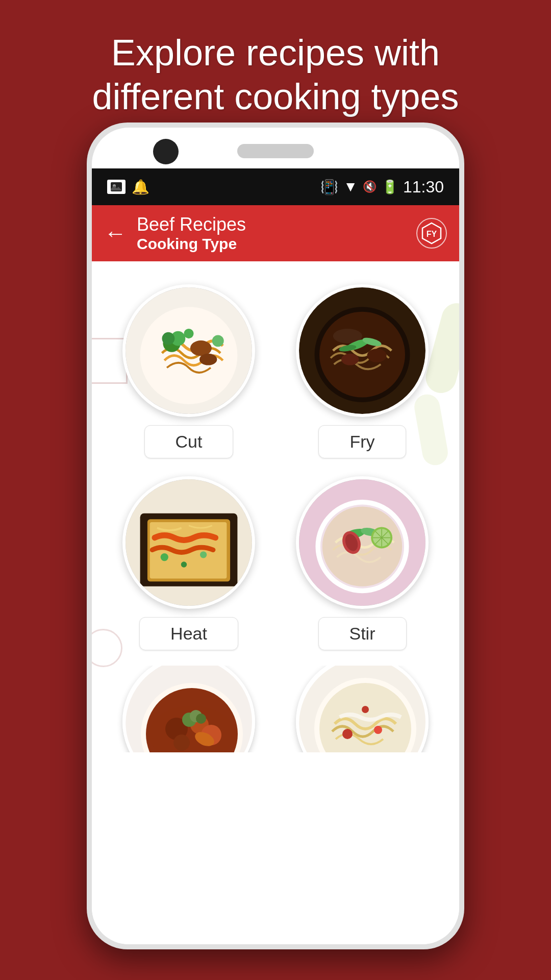 The height and width of the screenshot is (980, 551). Describe the element at coordinates (382, 187) in the screenshot. I see `status-icons-right: 📳 ▼ 🔇 🔋 11:30` at that location.